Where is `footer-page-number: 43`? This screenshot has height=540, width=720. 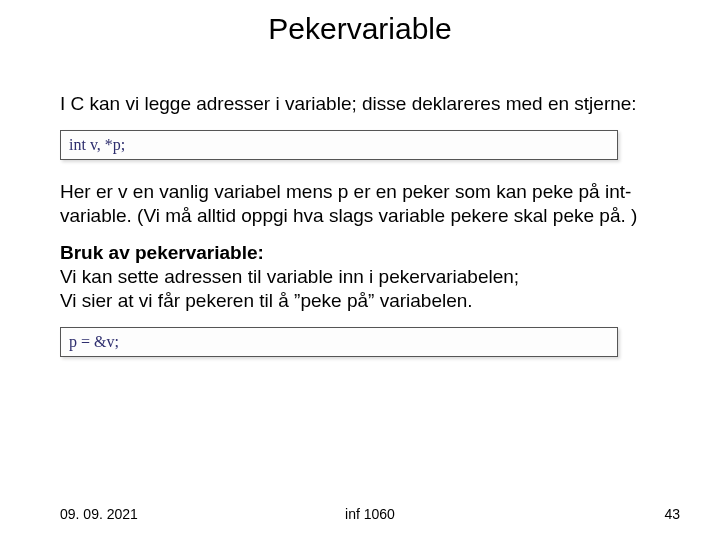 footer-page-number: 43 is located at coordinates (672, 514).